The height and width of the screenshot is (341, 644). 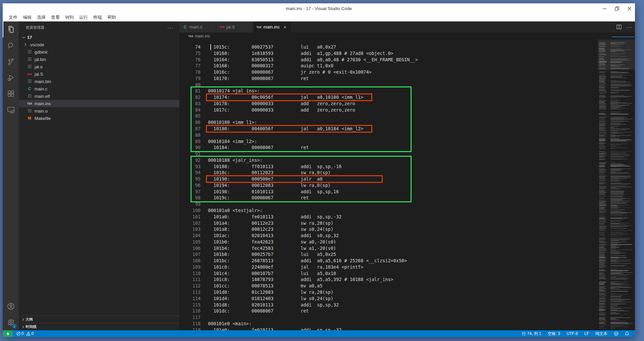 I want to click on status-空格: 3[interactable]: 空格: 3, so click(x=554, y=334).